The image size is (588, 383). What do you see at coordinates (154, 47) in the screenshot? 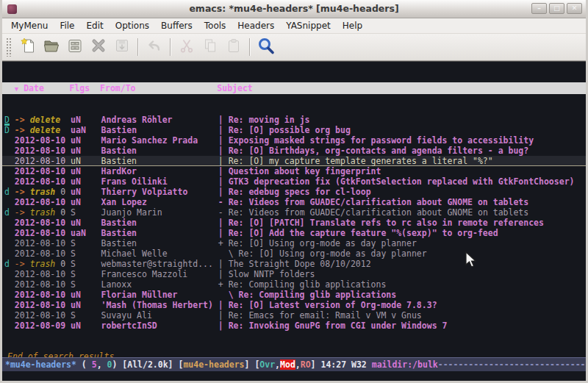
I see `undo-button` at bounding box center [154, 47].